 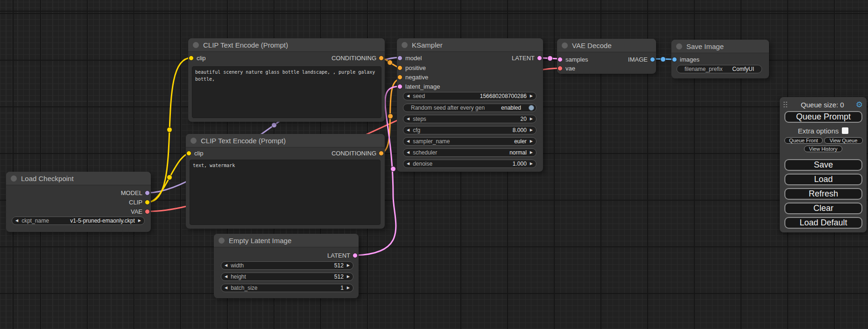 What do you see at coordinates (103, 221) in the screenshot?
I see `widget-value: v1-5-pruned-emaonly.ckpt` at bounding box center [103, 221].